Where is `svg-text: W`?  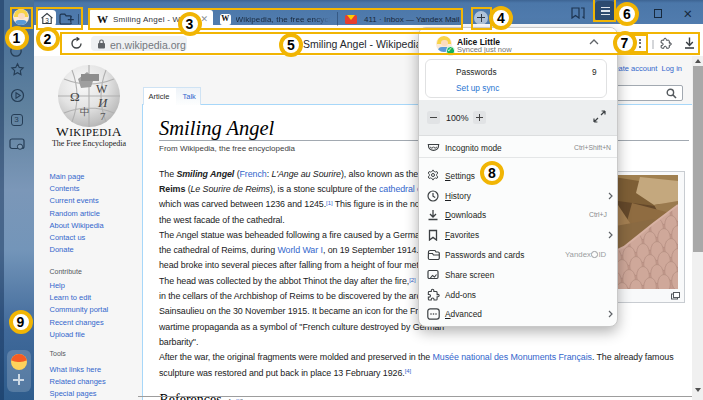 svg-text: W is located at coordinates (102, 89).